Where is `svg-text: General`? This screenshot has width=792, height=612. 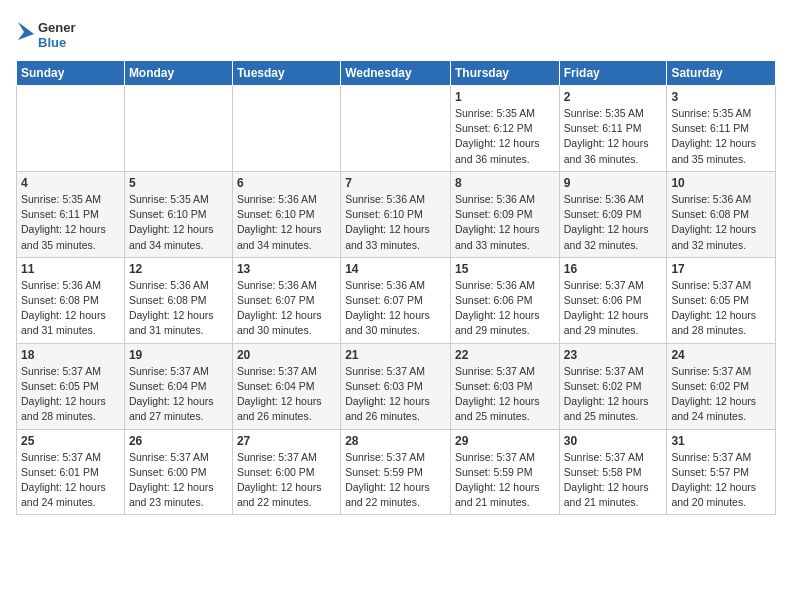 svg-text: General is located at coordinates (57, 28).